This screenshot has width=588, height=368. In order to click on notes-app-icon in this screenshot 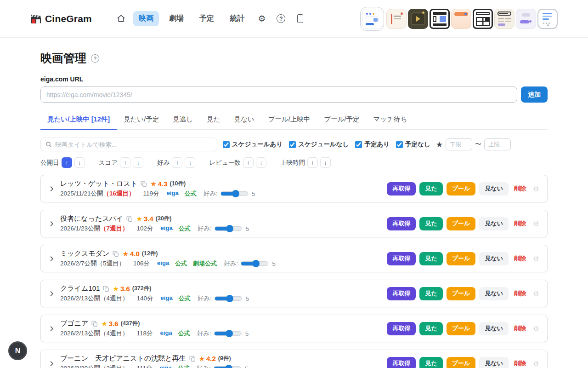, I will do `click(396, 19)`.